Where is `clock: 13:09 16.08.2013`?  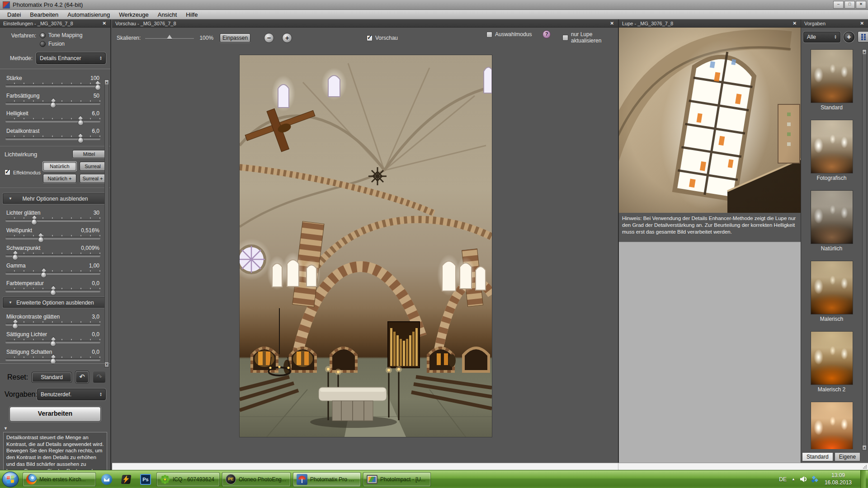
clock: 13:09 16.08.2013 is located at coordinates (838, 479).